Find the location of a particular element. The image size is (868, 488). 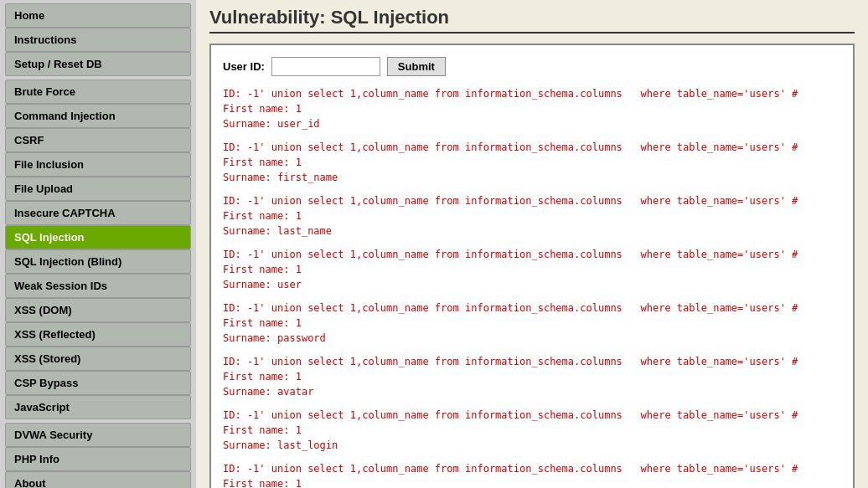

sidebar-item-setup: Setup / Reset DB is located at coordinates (98, 64).